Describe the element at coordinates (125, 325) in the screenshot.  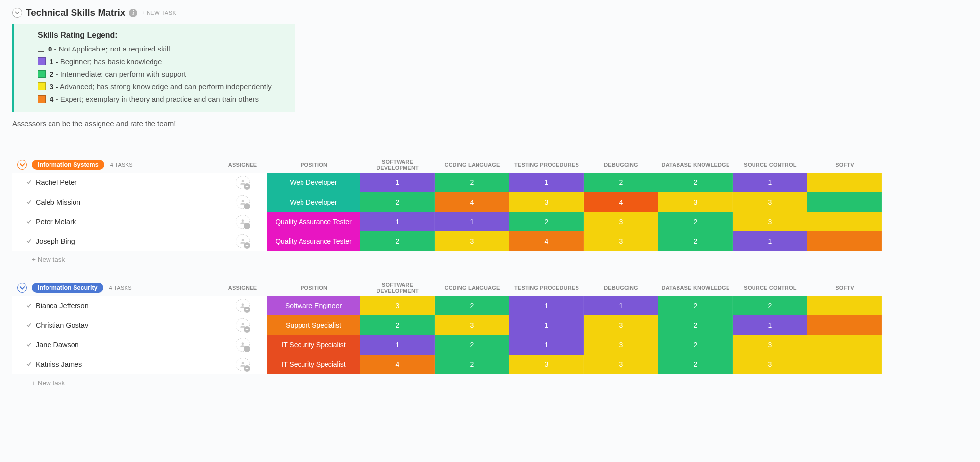
I see `task-name: Christian Gostav` at that location.